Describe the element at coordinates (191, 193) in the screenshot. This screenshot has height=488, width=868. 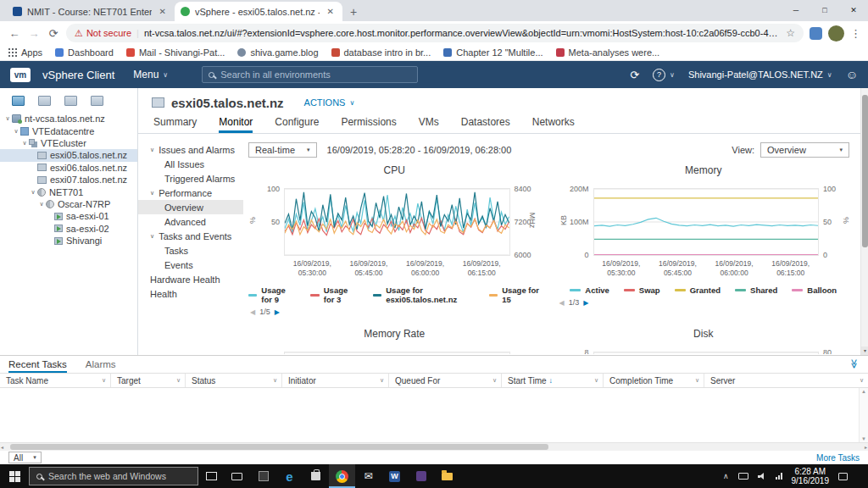
I see `menu-group-performance: ∨Performance` at that location.